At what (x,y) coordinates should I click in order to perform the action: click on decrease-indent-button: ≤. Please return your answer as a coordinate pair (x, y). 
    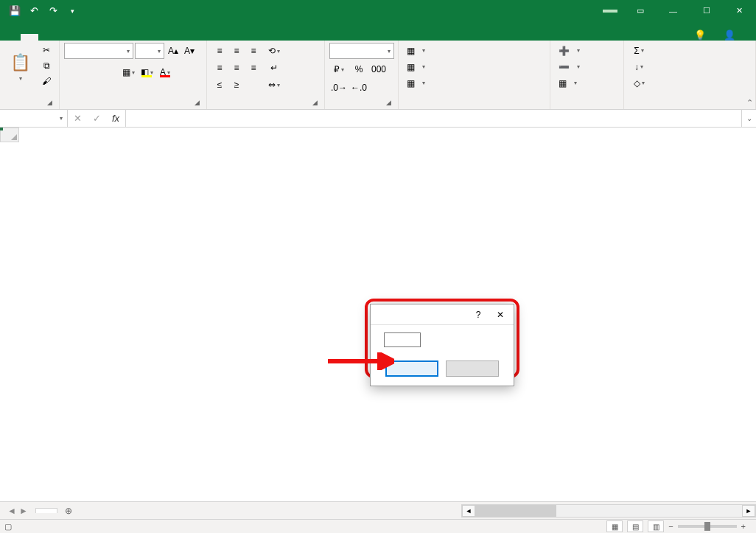
    Looking at the image, I should click on (220, 85).